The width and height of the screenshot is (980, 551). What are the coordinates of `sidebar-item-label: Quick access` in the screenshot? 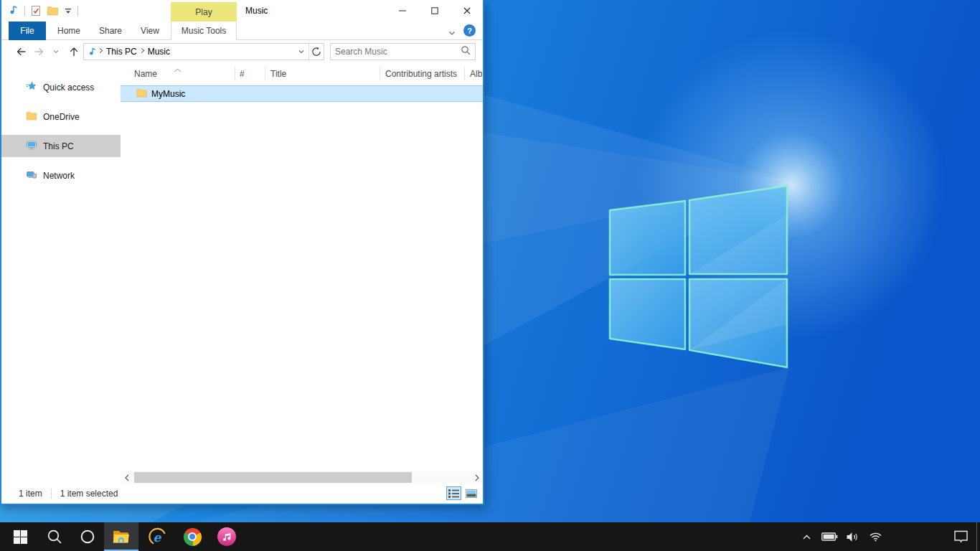 It's located at (69, 88).